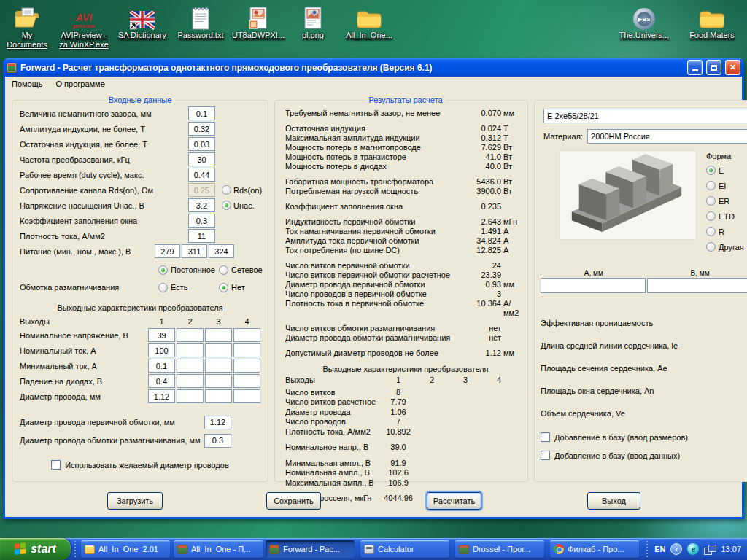 This screenshot has width=747, height=560. I want to click on taskbar-task-forward: Forward - Рас..., so click(310, 549).